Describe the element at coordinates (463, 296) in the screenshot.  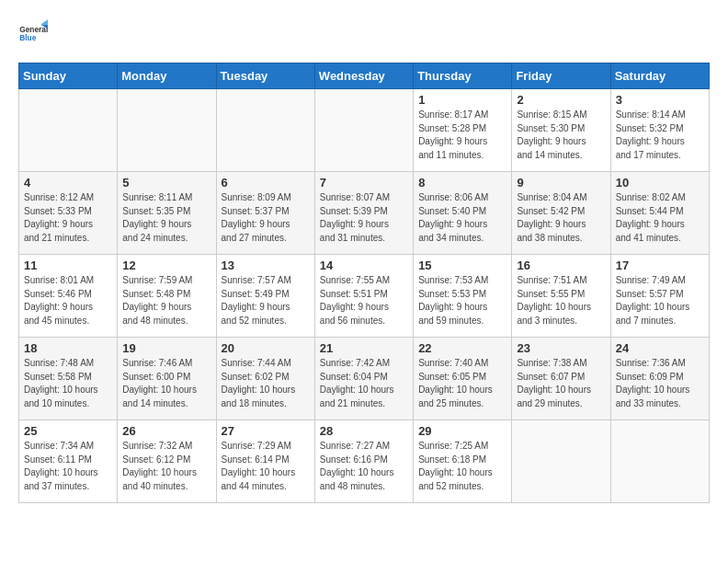
I see `calendar-cell: 15Sunrise: 7:53 AM Sunset: 5:53 PM Dayli…` at that location.